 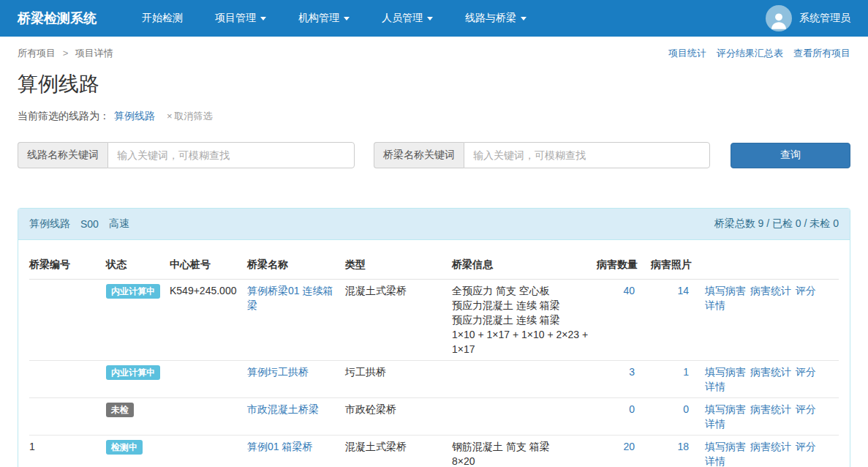 I want to click on cell-bridge-name: 算例桥梁01 连续箱梁, so click(x=296, y=321).